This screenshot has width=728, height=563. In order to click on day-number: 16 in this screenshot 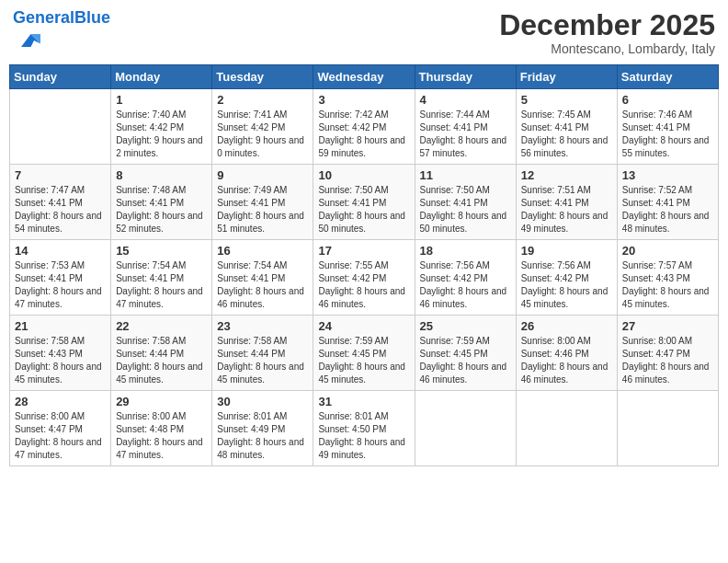, I will do `click(263, 250)`.